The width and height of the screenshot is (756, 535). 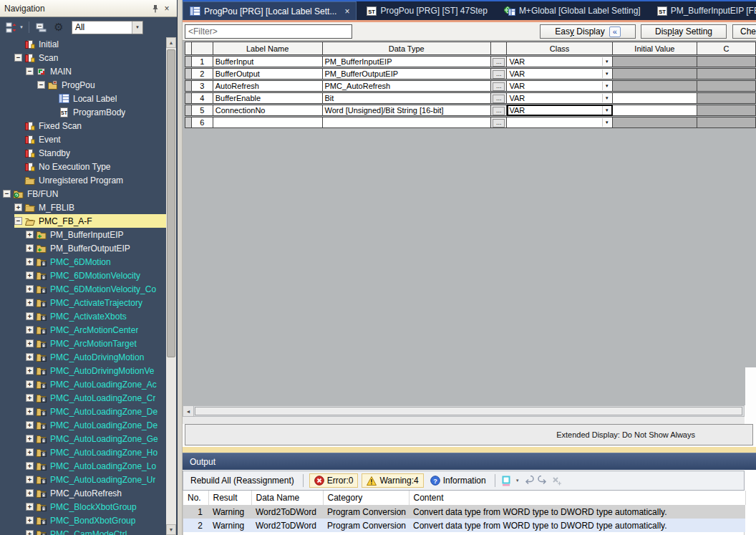 What do you see at coordinates (407, 98) in the screenshot?
I see `data-type-cell: Bit` at bounding box center [407, 98].